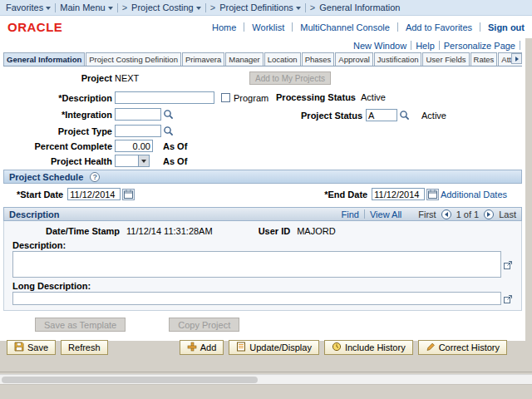 This screenshot has width=532, height=399. What do you see at coordinates (268, 27) in the screenshot?
I see `worklist-link: Worklist` at bounding box center [268, 27].